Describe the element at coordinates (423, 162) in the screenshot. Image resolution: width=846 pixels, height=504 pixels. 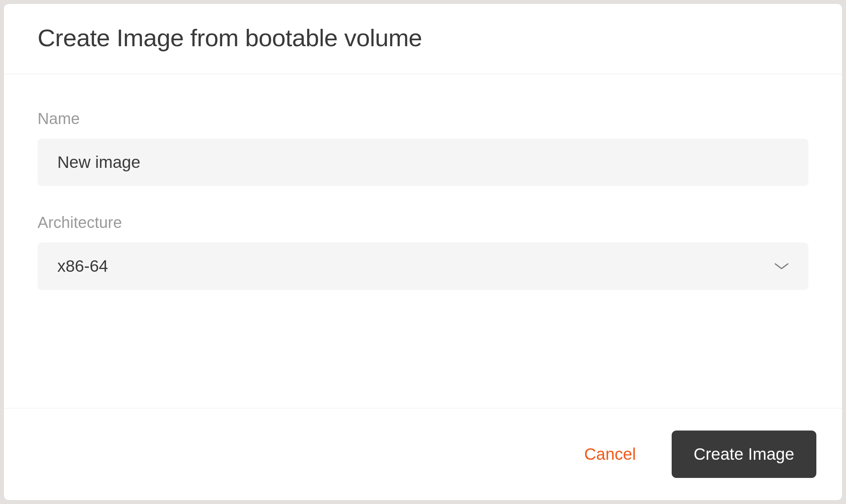
I see `name-input` at that location.